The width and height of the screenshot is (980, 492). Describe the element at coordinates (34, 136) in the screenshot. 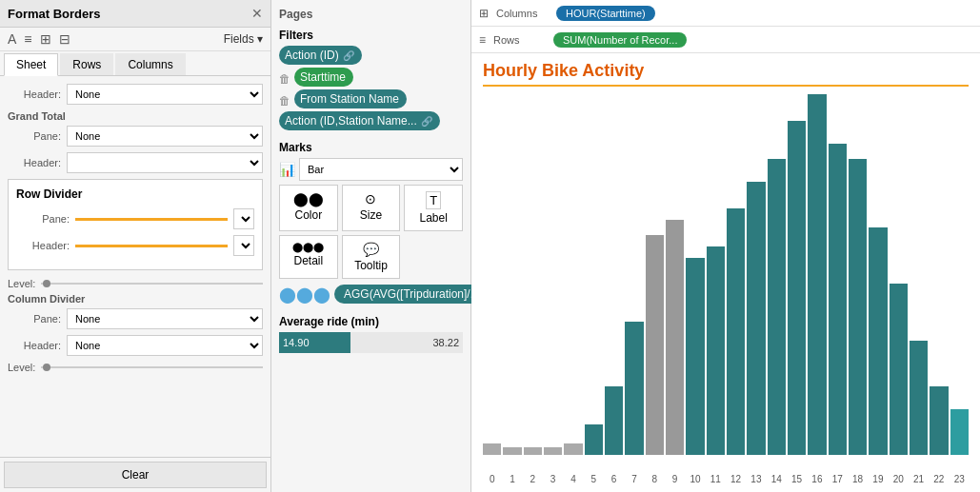

I see `pane-label: Pane:` at that location.